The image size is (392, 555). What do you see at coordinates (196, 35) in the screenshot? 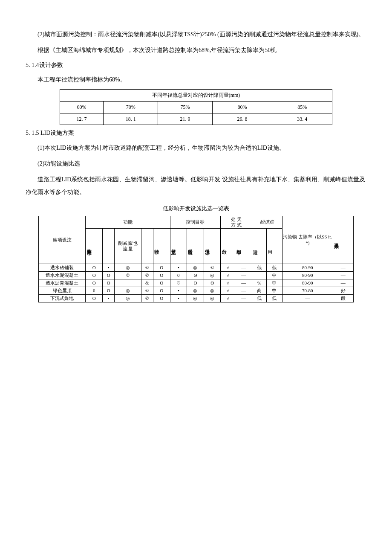
I see `paragraph-2: (2)城市面源污染控制：雨水径流污染物削减率(以悬浮物TSS计)250% (面源…` at bounding box center [196, 35].